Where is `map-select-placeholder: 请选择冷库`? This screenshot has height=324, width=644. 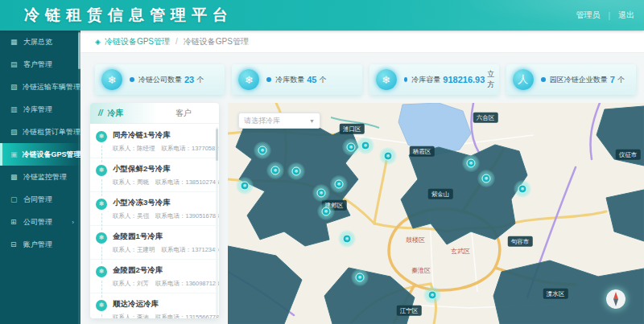 map-select-placeholder: 请选择冷库 is located at coordinates (277, 121).